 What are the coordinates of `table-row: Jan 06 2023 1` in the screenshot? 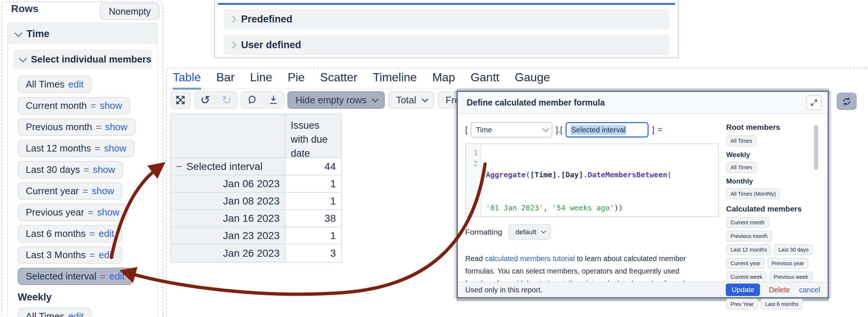 It's located at (256, 184).